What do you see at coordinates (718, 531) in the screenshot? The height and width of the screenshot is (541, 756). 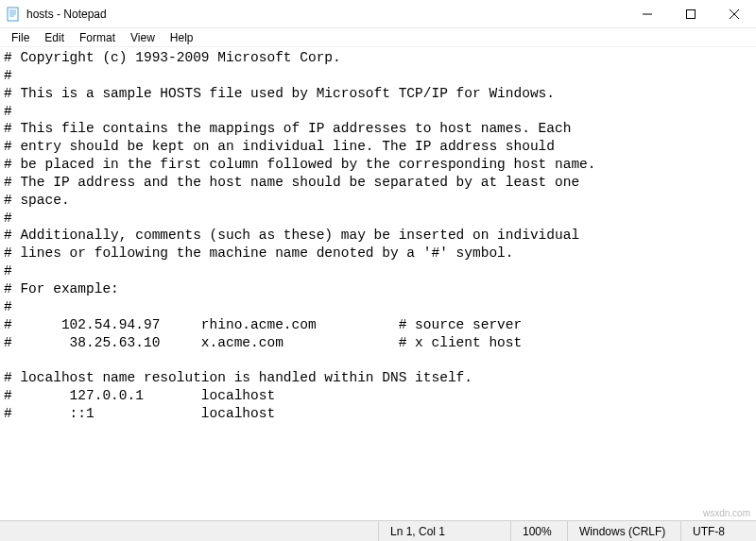 I see `status-encoding: UTF-8` at bounding box center [718, 531].